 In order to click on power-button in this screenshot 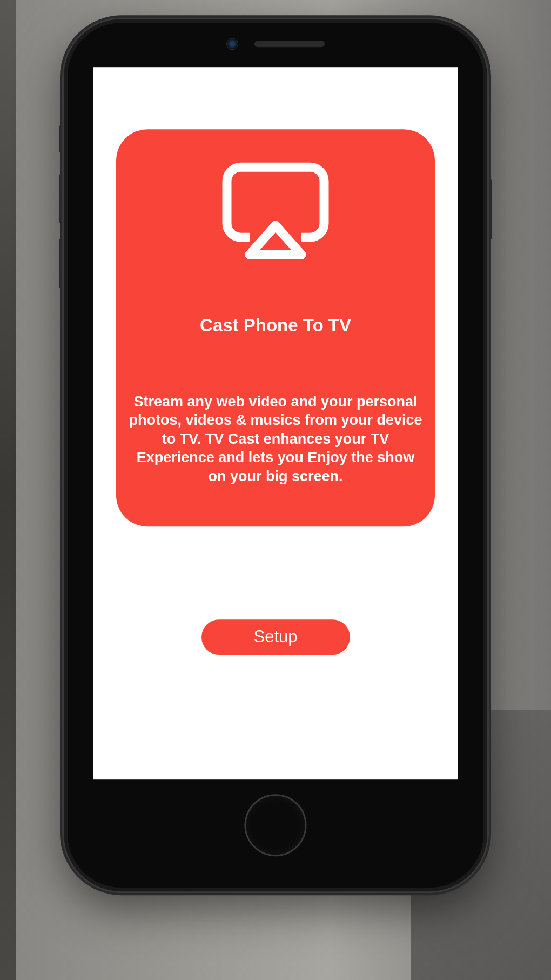, I will do `click(490, 209)`.